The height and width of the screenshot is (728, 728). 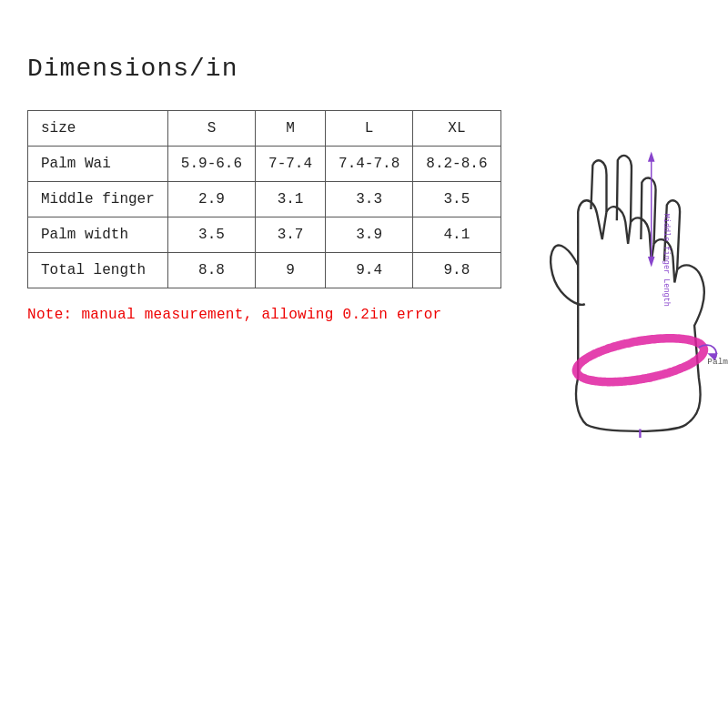 What do you see at coordinates (211, 200) in the screenshot?
I see `row-cell: 2.9` at bounding box center [211, 200].